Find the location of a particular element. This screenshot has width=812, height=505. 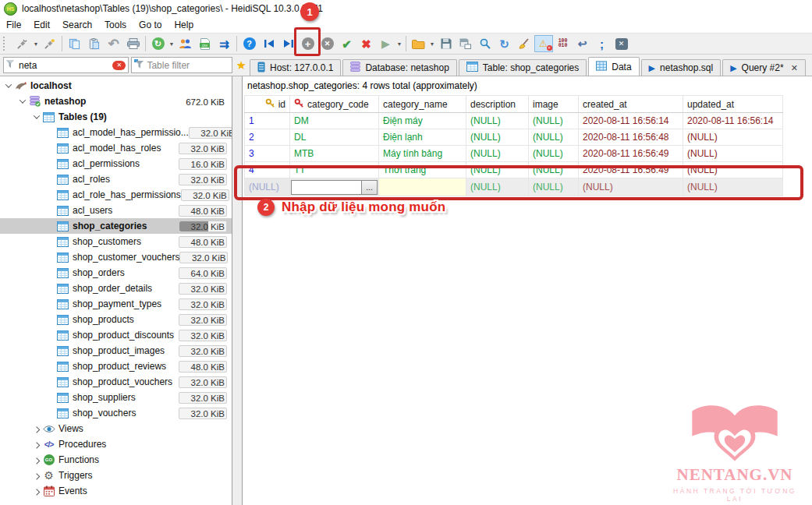

menu-go-to: Go to is located at coordinates (150, 25).